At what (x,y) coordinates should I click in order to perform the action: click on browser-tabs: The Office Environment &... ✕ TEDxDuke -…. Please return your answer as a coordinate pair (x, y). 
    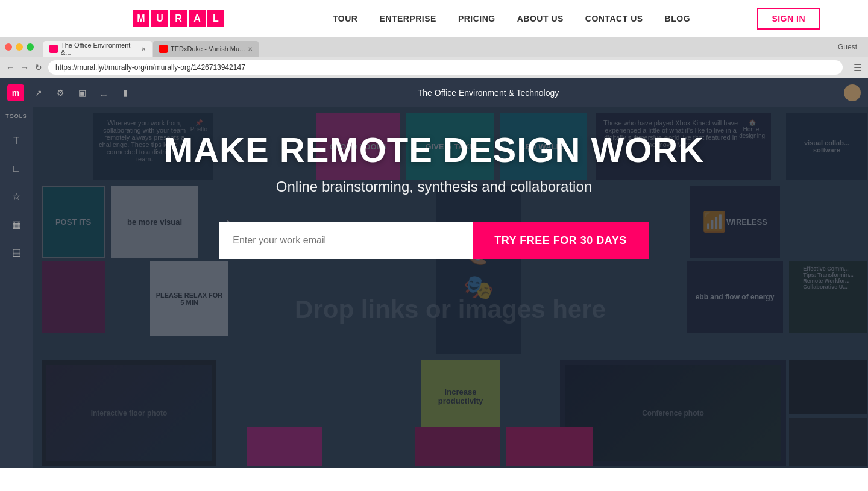
    Looking at the image, I should click on (151, 47).